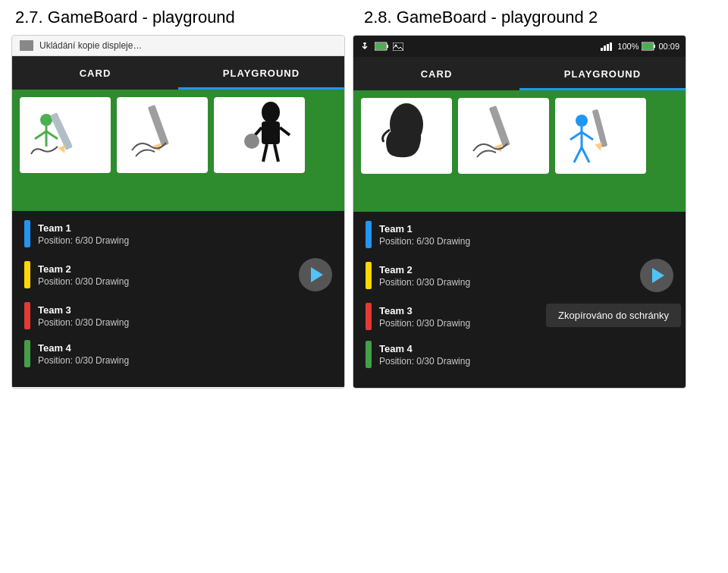  What do you see at coordinates (185, 323) in the screenshot?
I see `team-position-3: Position: 0/30 Drawing` at bounding box center [185, 323].